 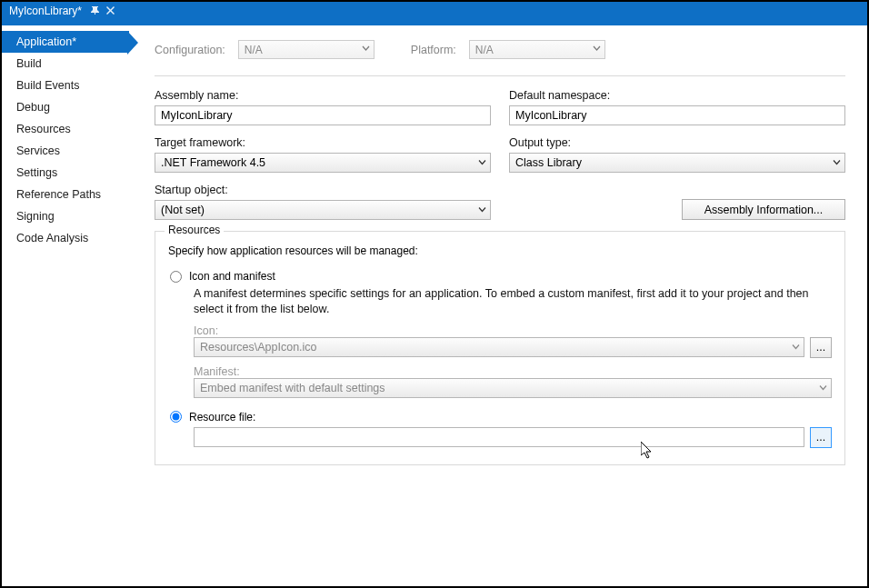 What do you see at coordinates (65, 42) in the screenshot?
I see `sidebar-item-application: Application*` at bounding box center [65, 42].